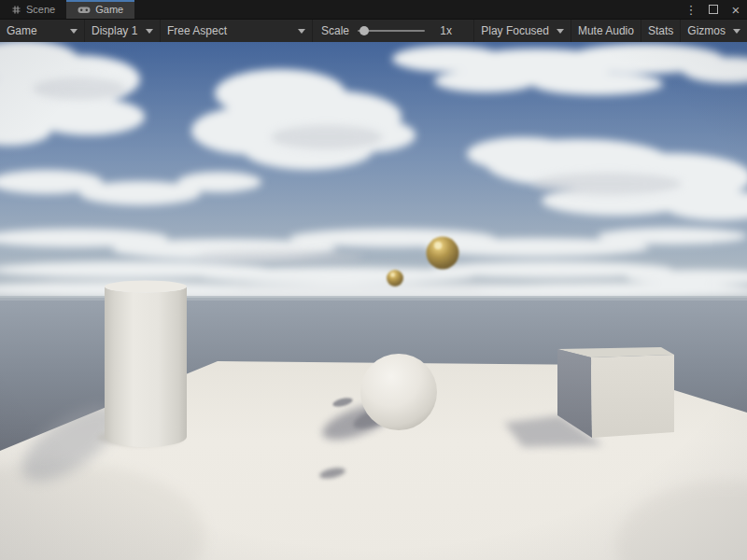 This screenshot has height=560, width=747. I want to click on display-dropdown: Display 1, so click(123, 31).